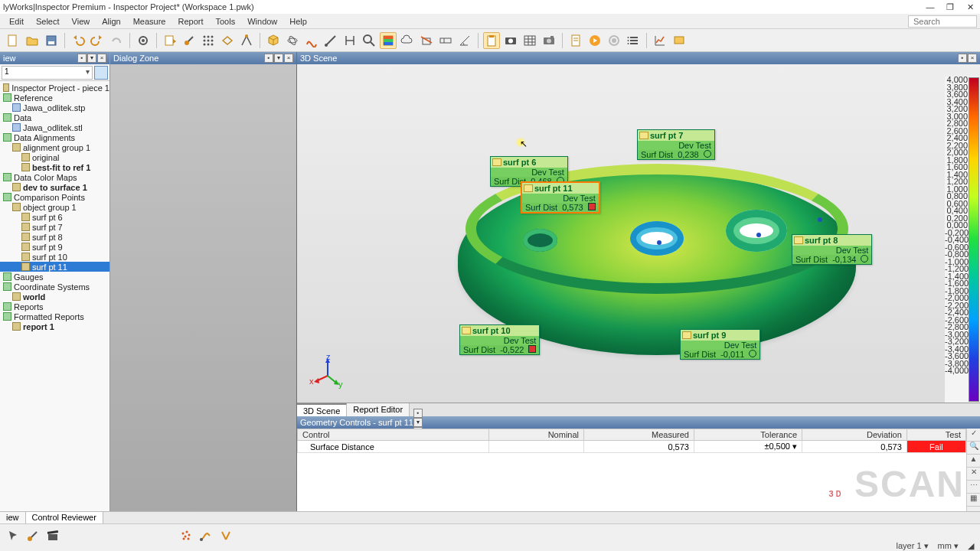 This screenshot has height=551, width=980. Describe the element at coordinates (170, 41) in the screenshot. I see `import-cad-icon` at that location.